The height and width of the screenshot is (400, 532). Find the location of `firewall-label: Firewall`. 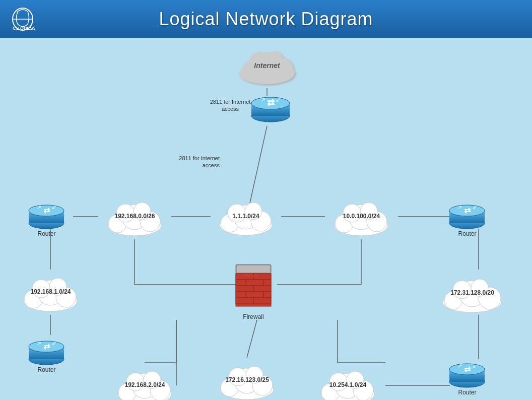

firewall-label: Firewall is located at coordinates (253, 317).